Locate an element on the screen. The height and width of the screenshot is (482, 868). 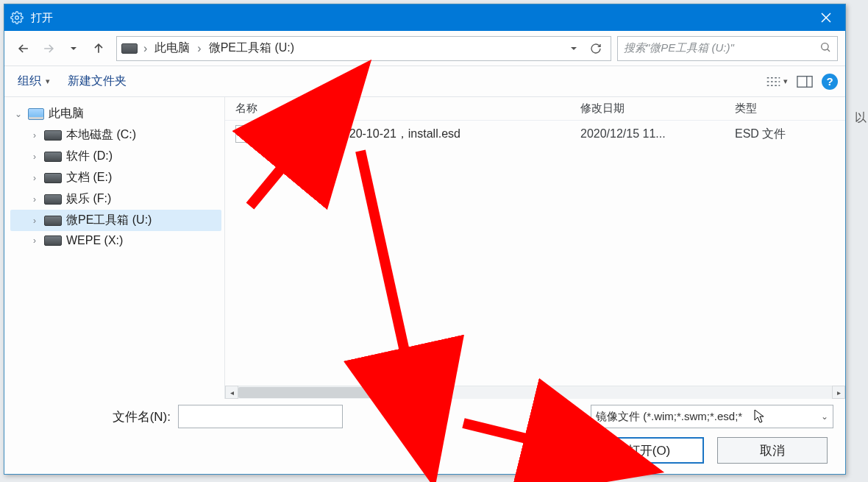
view-options-button: ▾ is located at coordinates (777, 82).